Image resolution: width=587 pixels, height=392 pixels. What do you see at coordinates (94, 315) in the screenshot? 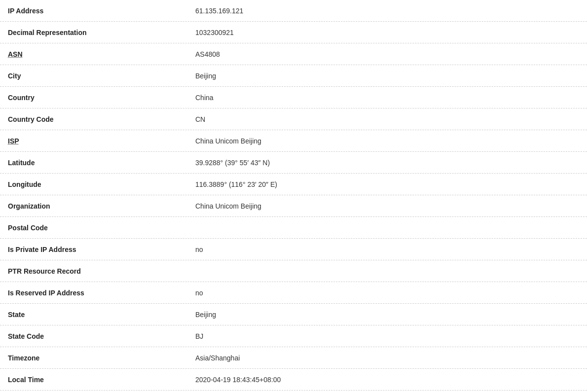
I see `label-state: State` at bounding box center [94, 315].